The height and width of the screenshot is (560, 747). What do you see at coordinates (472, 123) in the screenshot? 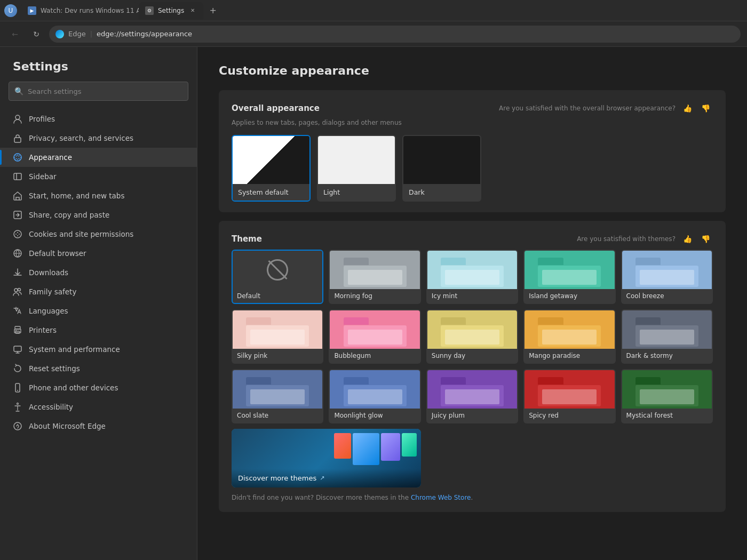
I see `overall-appearance-subtitle: Applies to new tabs, pages, dialogs and …` at bounding box center [472, 123].